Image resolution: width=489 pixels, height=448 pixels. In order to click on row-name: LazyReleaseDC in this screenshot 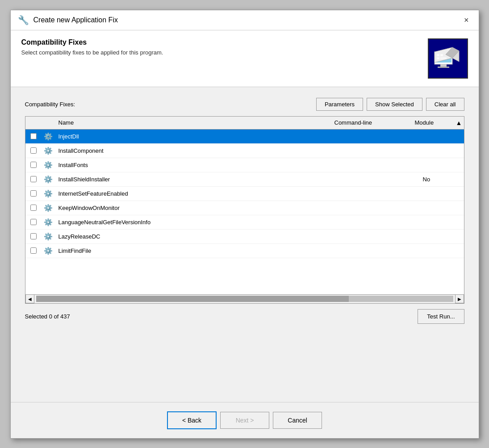, I will do `click(197, 237)`.